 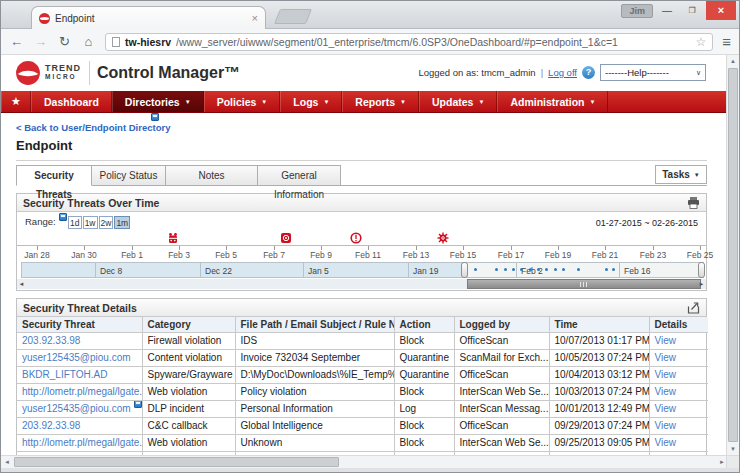 I want to click on browser-tab: Endpoint ×, so click(x=148, y=18).